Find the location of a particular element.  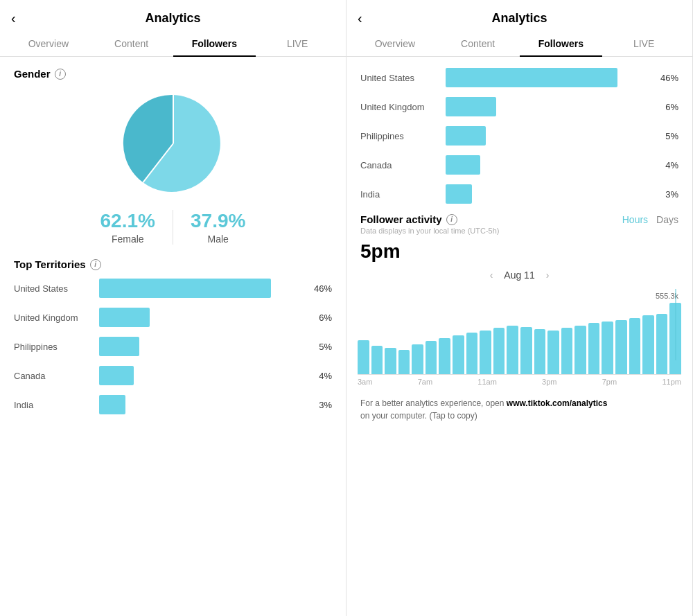

left-title: Analytics is located at coordinates (173, 18).